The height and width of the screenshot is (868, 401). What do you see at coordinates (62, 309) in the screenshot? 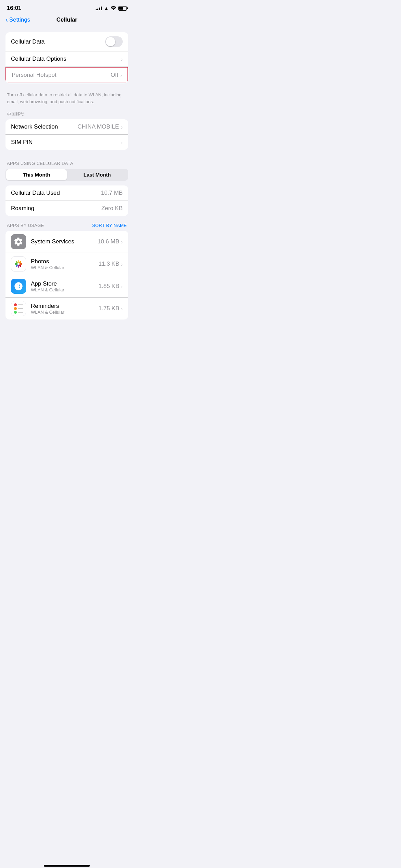
I see `reminders-info: Reminders WLAN & Cellular` at bounding box center [62, 309].